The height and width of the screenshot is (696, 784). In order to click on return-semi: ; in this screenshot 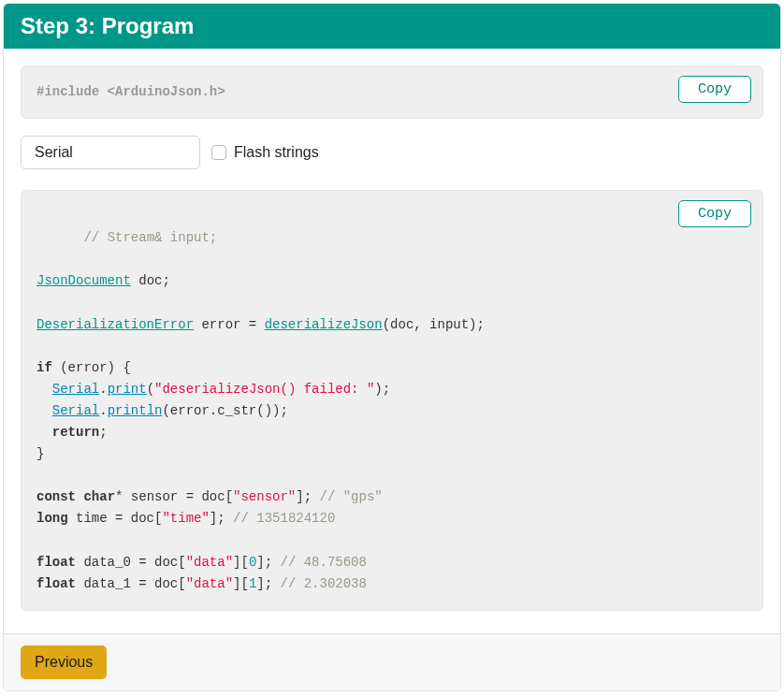, I will do `click(103, 432)`.